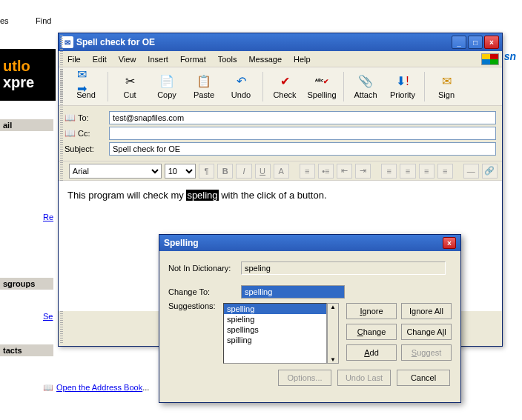 The width and height of the screenshot is (522, 420). Describe the element at coordinates (285, 87) in the screenshot. I see `check-button: ✔Check` at that location.